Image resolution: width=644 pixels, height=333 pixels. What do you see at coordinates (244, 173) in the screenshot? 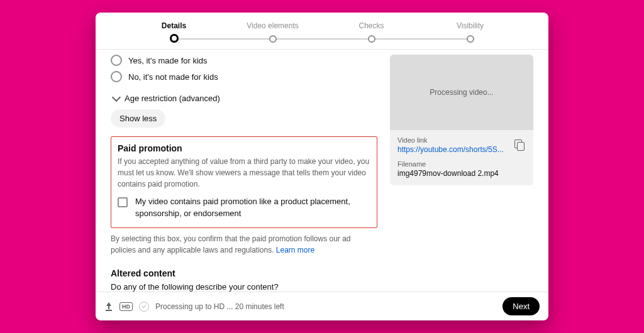
I see `section-description: If you accepted anything of value from a…` at bounding box center [244, 173].